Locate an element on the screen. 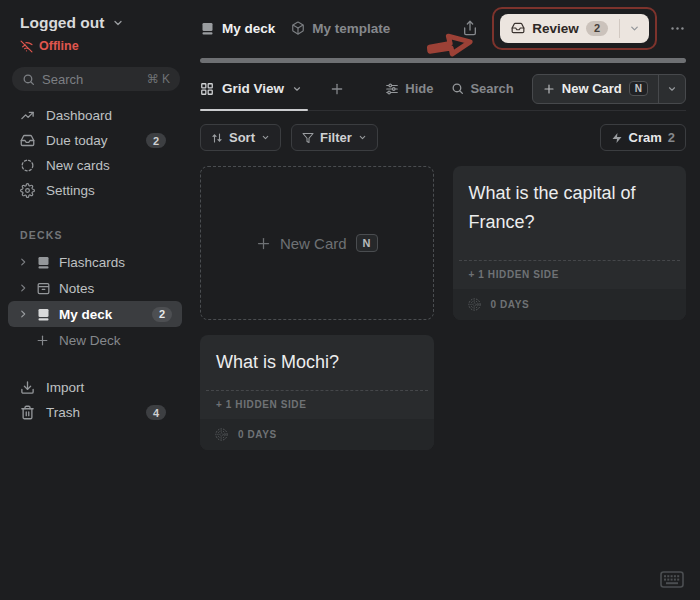 The width and height of the screenshot is (700, 600). view-toolbar: Grid View Hide Search is located at coordinates (443, 89).